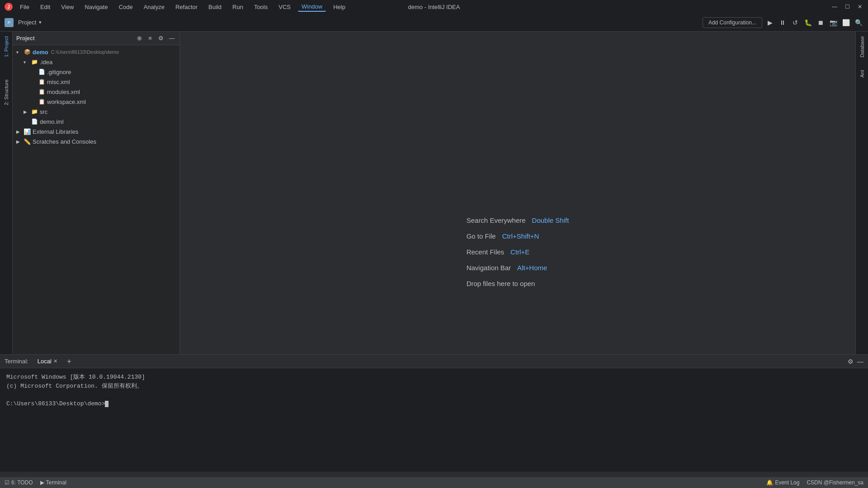  What do you see at coordinates (821, 23) in the screenshot?
I see `stop-icon: ⏹` at bounding box center [821, 23].